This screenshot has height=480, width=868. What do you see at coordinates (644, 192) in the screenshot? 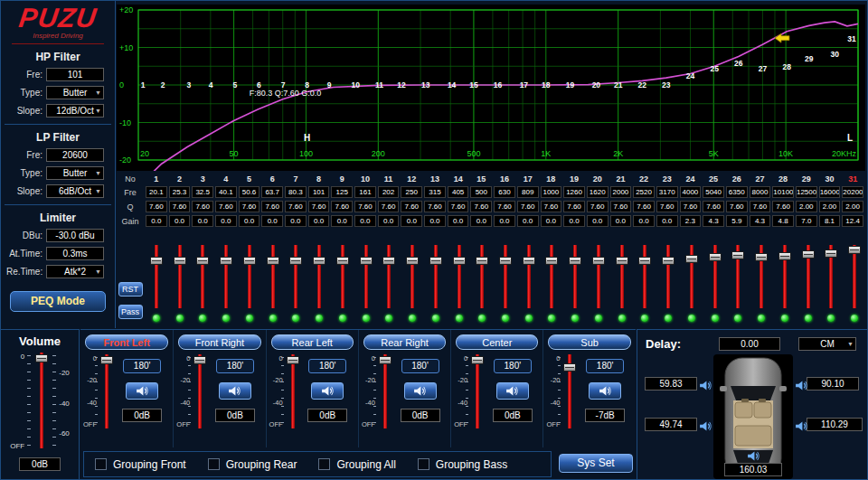
I see `eq-fre-cell-22: 2520` at bounding box center [644, 192].